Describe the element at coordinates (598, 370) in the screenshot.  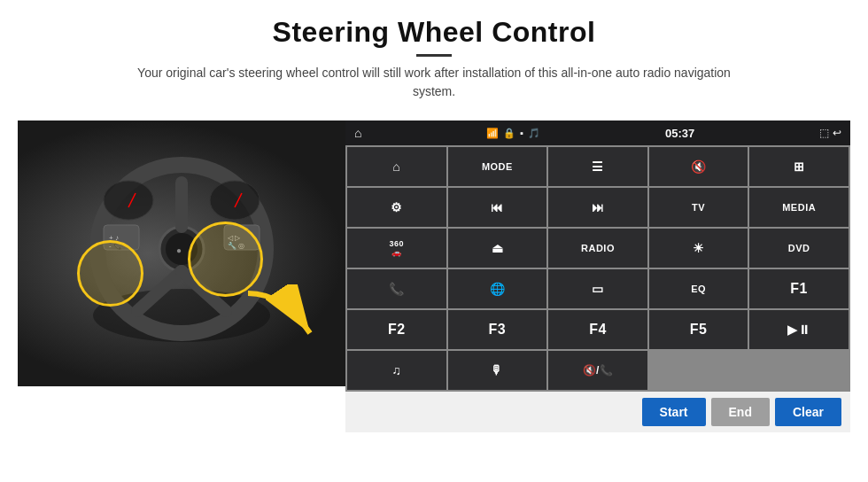
I see `btn-hangup: 🔇/📞` at that location.